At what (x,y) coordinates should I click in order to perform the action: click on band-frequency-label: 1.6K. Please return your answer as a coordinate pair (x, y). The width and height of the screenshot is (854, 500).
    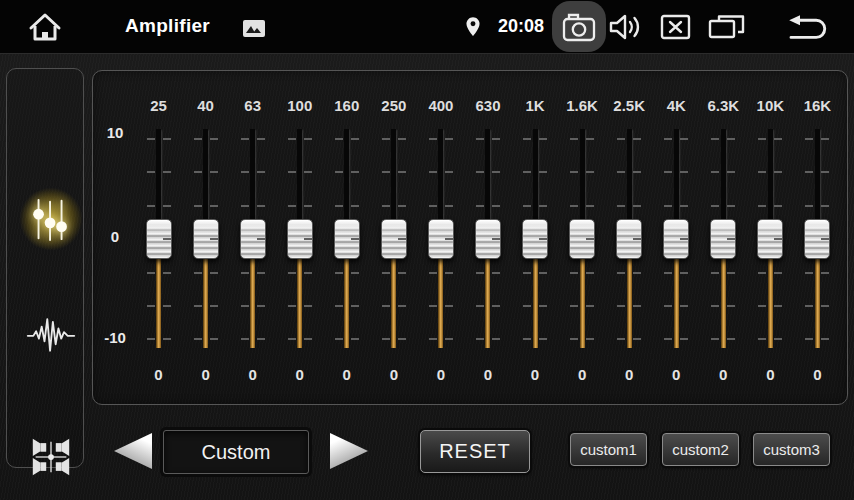
    Looking at the image, I should click on (582, 106).